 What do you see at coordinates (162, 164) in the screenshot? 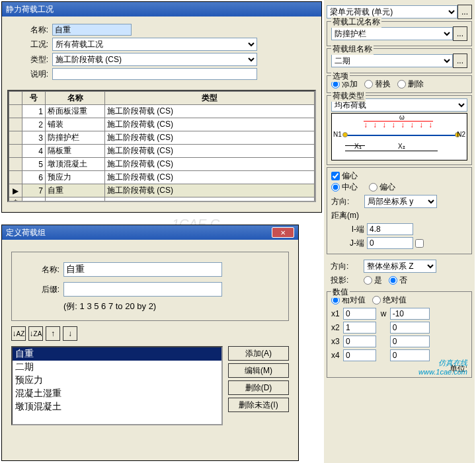
I see `table-row: 5墩顶混凝土施工阶段荷载 (CS)` at bounding box center [162, 164].